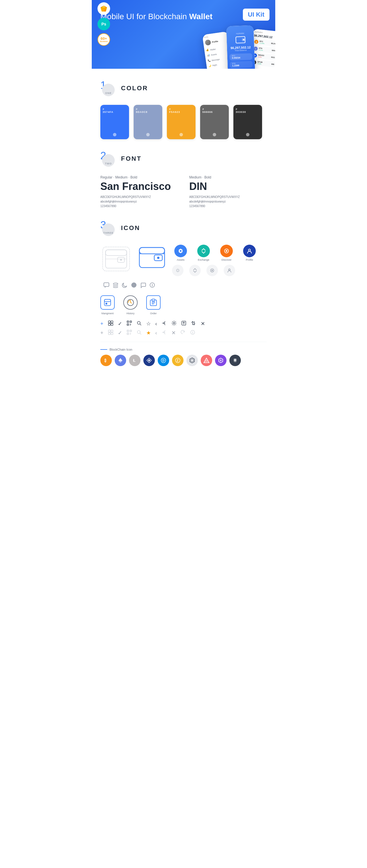 This screenshot has width=367, height=868. I want to click on waves-icon, so click(149, 361).